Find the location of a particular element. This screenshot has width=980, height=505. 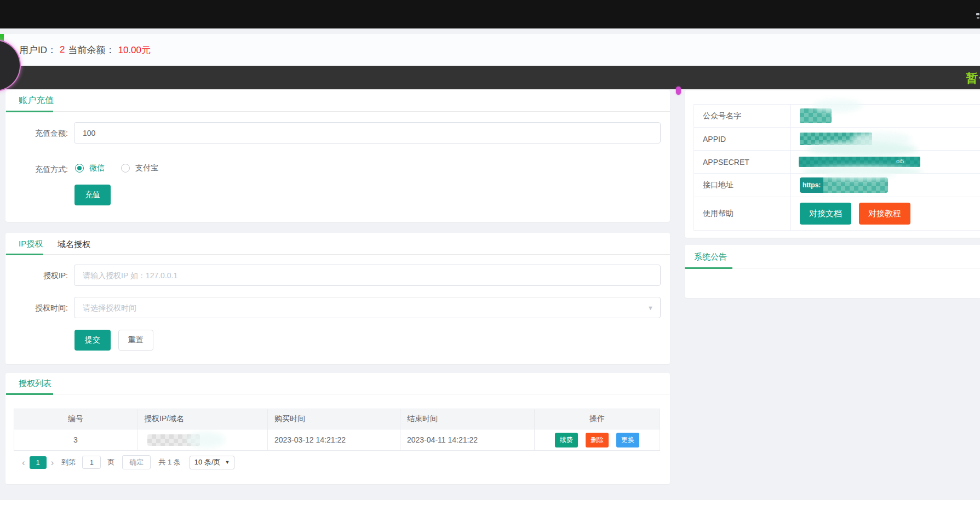

top-navbar is located at coordinates (490, 14).